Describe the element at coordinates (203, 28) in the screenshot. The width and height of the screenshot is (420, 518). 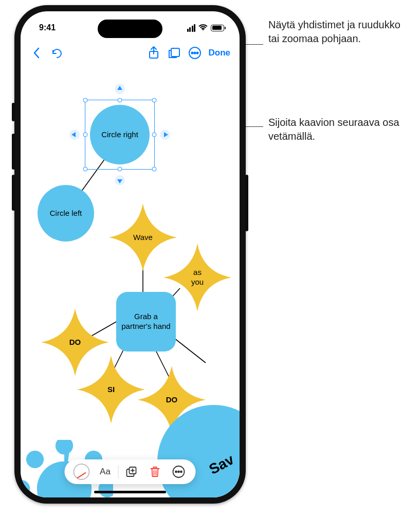
I see `wifi-icon` at that location.